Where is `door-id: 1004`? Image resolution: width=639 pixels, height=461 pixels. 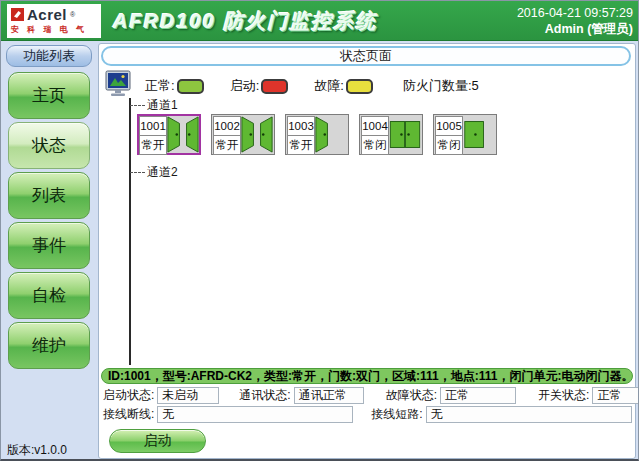 door-id: 1004 is located at coordinates (375, 126).